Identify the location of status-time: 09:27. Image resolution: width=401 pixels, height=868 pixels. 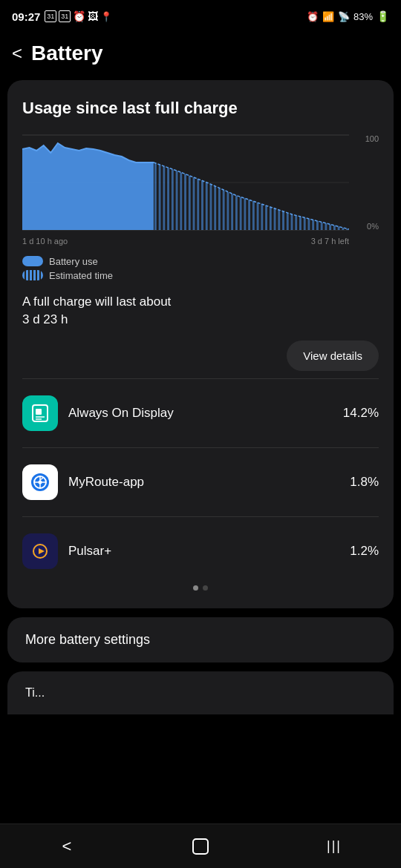
(26, 16).